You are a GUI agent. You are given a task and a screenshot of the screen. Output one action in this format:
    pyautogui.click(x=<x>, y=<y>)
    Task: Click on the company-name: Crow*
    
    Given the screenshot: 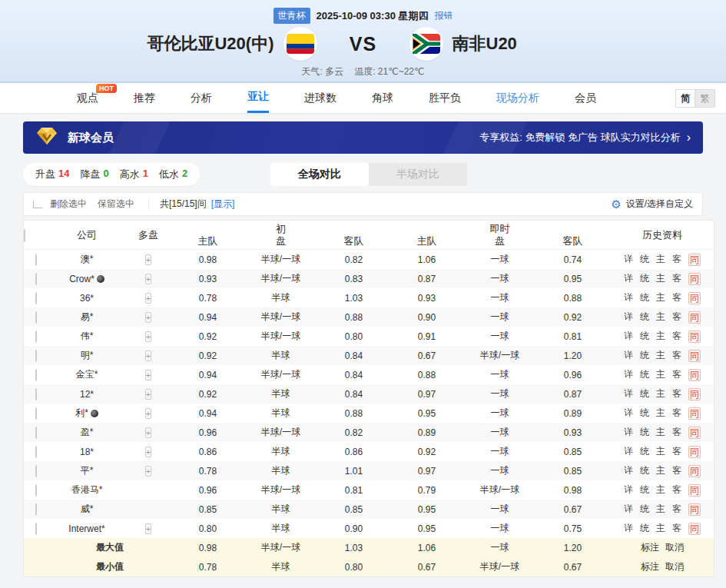 What is the action you would take?
    pyautogui.click(x=87, y=279)
    